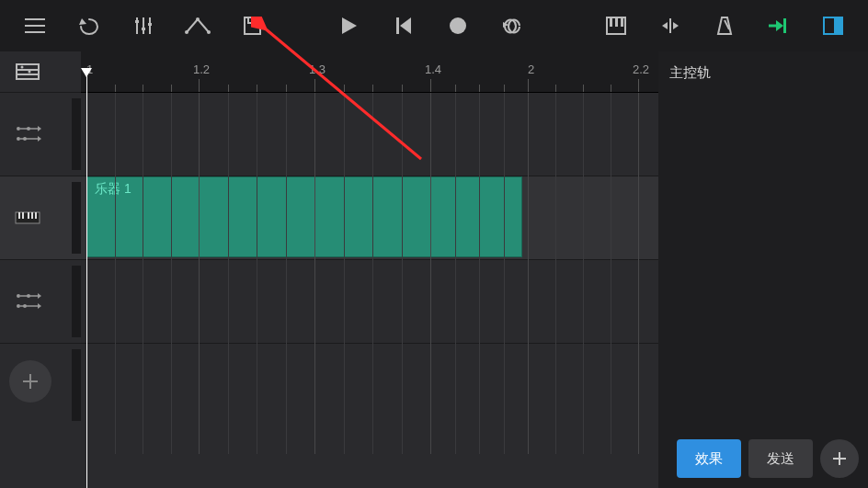 The height and width of the screenshot is (488, 868). I want to click on metronome-icon, so click(725, 26).